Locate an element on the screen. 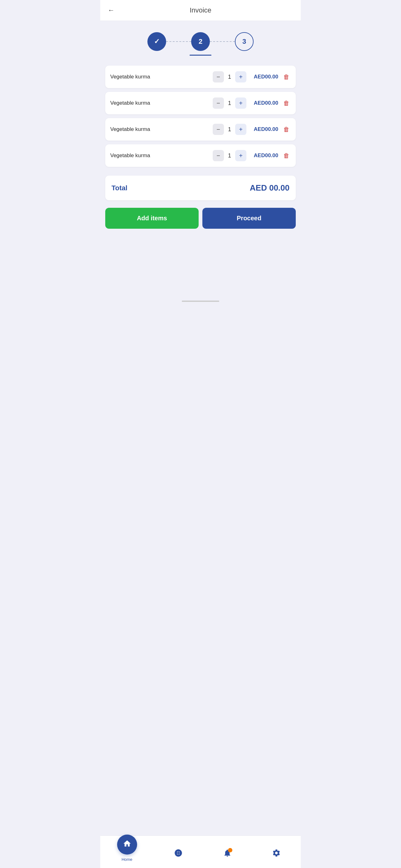  delete-button-1: 🗑 is located at coordinates (287, 77).